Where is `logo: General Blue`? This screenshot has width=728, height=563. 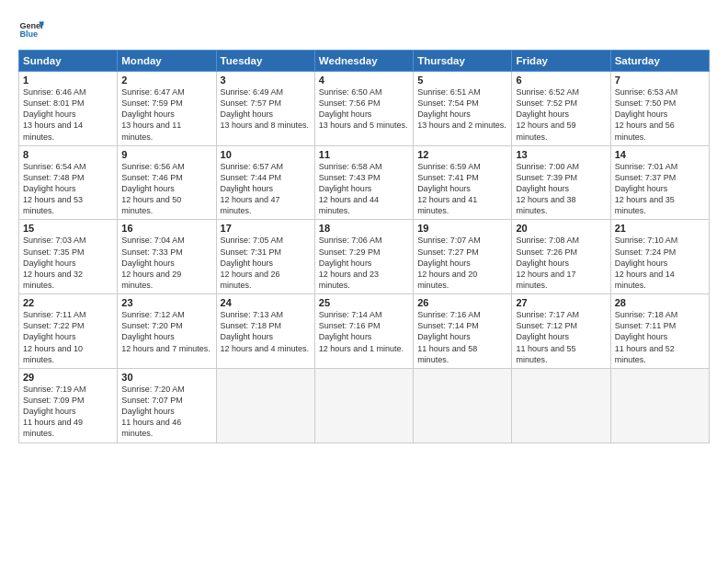 logo: General Blue is located at coordinates (33, 29).